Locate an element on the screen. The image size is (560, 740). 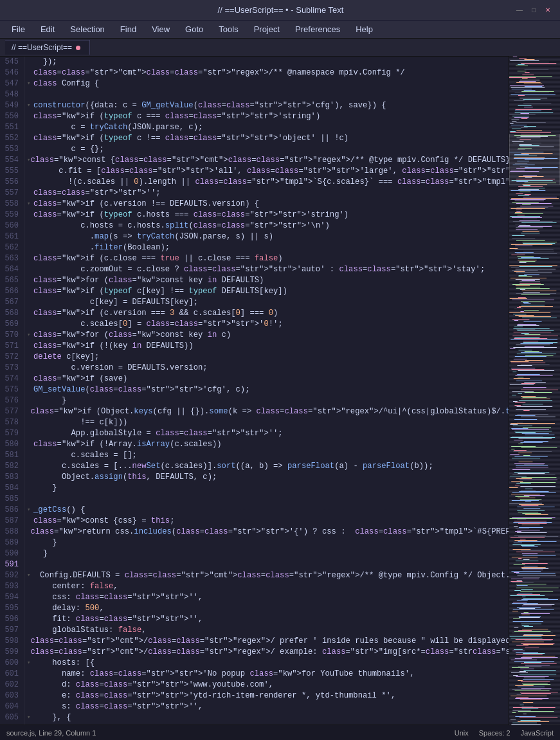
minimap-viewport is located at coordinates (535, 159).